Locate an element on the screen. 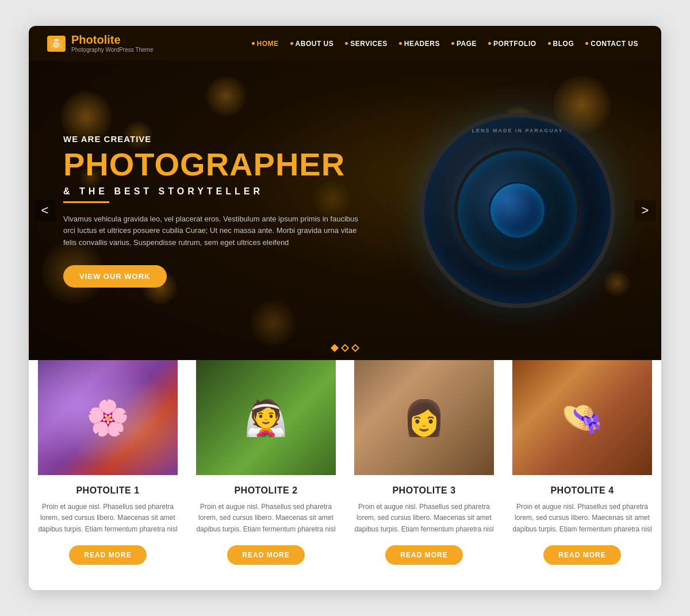  portfolio-item-3: PHOTOLITE 3 Proin et augue nisl. Phasell… is located at coordinates (424, 464).